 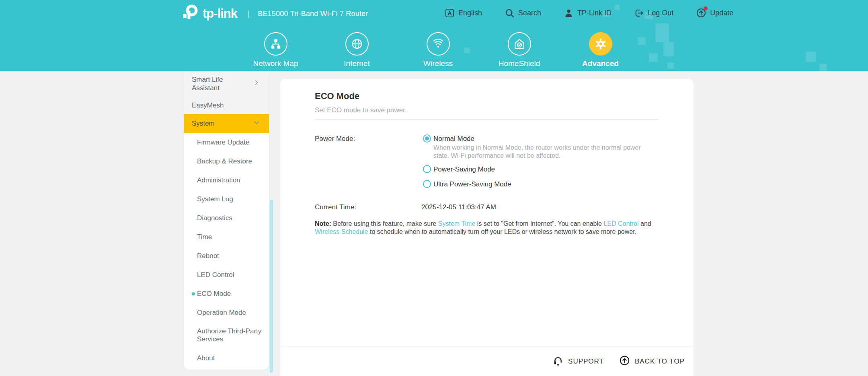 What do you see at coordinates (586, 362) in the screenshot?
I see `support-label: SUPPORT` at bounding box center [586, 362].